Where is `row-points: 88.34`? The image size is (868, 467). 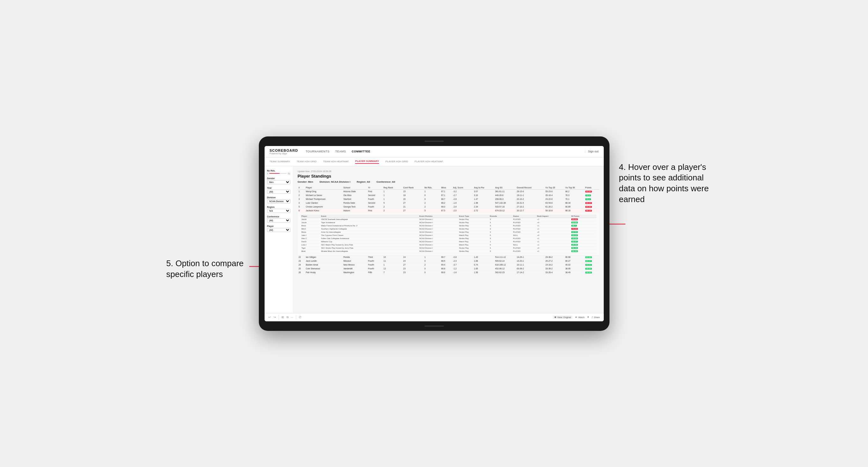
row-points: 88.34 is located at coordinates (592, 203).